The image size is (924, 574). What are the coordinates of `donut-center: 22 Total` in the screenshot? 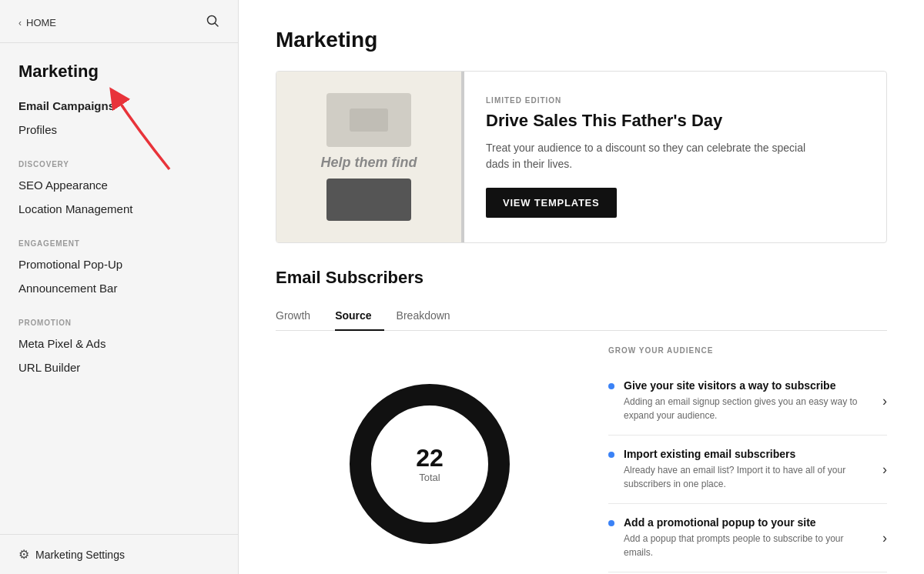 It's located at (430, 464).